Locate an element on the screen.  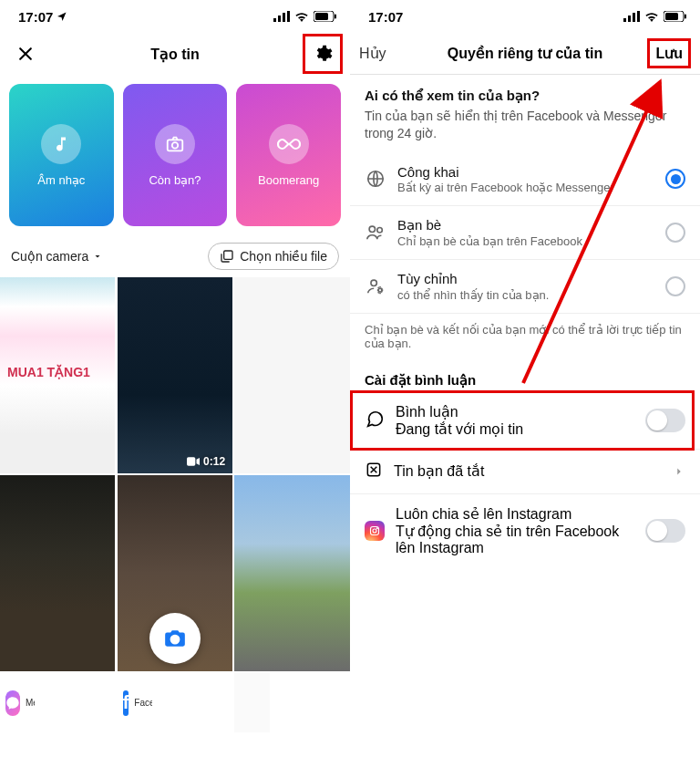
friends-icon is located at coordinates (376, 233).